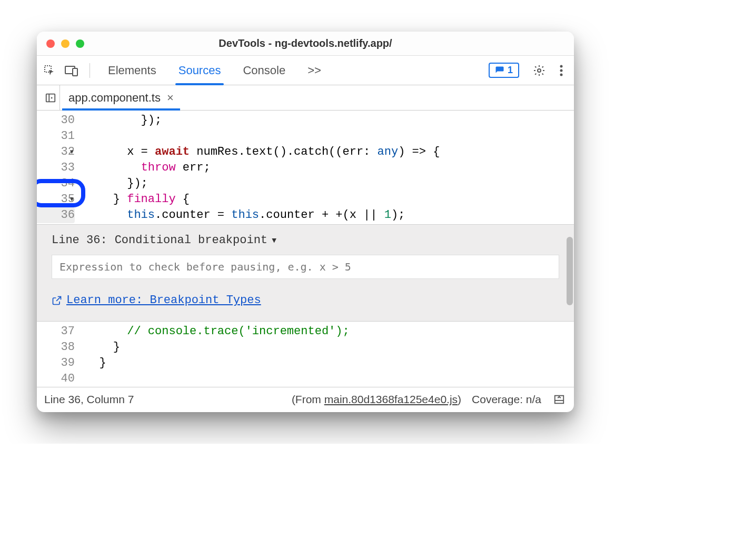  What do you see at coordinates (559, 399) in the screenshot?
I see `show-drawer-icon` at bounding box center [559, 399].